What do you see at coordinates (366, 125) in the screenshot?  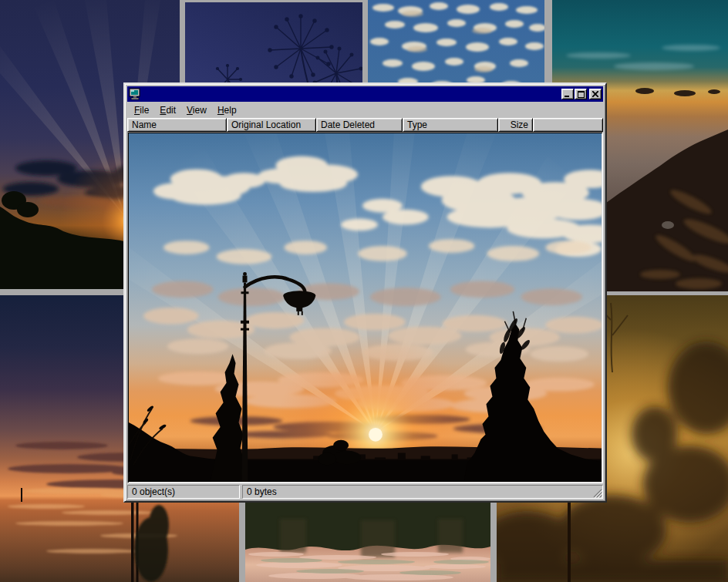 I see `list-column-headers: Name Original Location Date Deleted Type…` at bounding box center [366, 125].